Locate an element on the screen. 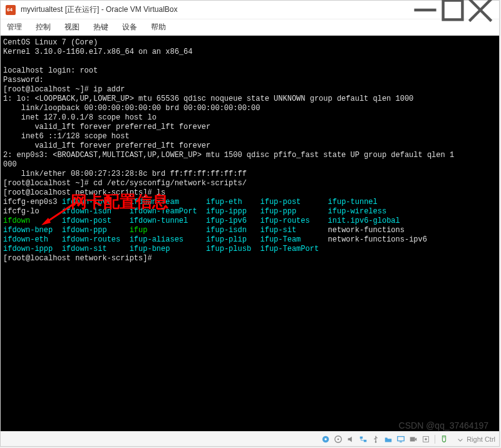 Image resolution: width=501 pixels, height=448 pixels. maximize-button is located at coordinates (453, 10).